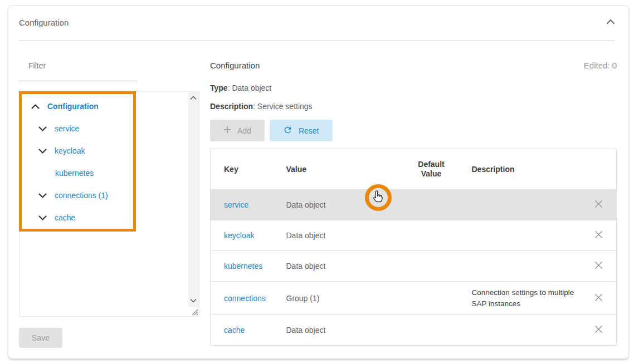 The image size is (634, 364). Describe the element at coordinates (109, 151) in the screenshot. I see `tree-node-keycloak: keycloak` at that location.